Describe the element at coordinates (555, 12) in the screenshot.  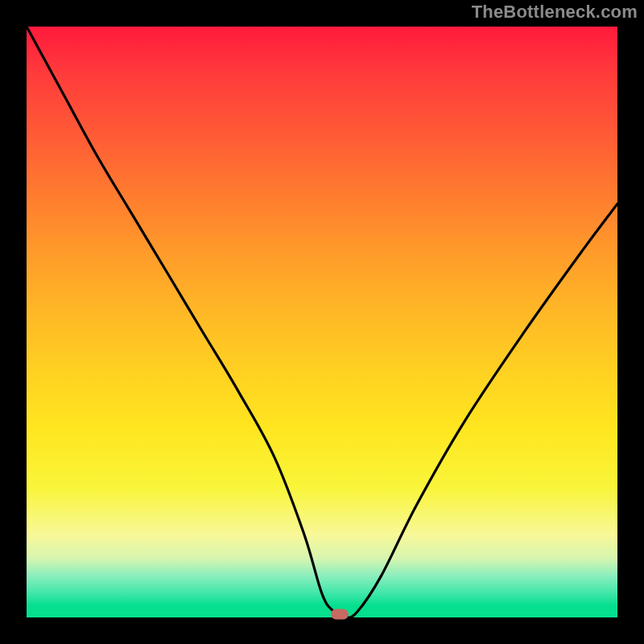
I see `watermark-text: TheBottleneck.com` at that location.